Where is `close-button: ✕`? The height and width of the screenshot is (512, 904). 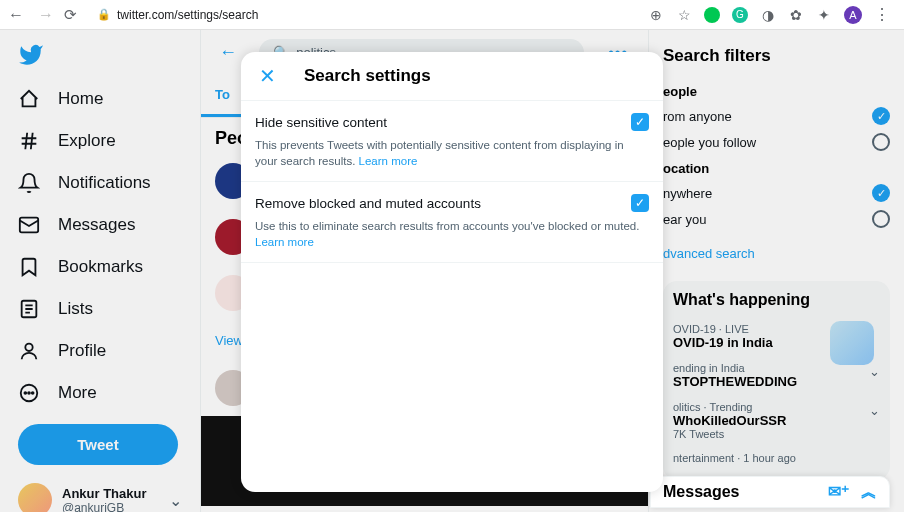
close-button: ✕ is located at coordinates (268, 76).